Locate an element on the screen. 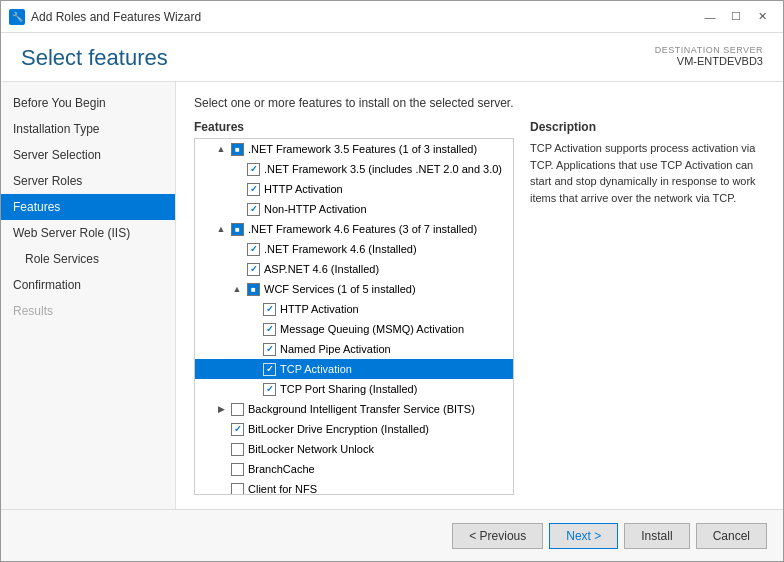 This screenshot has width=784, height=562. checkbox-http35: ✓ is located at coordinates (254, 190).